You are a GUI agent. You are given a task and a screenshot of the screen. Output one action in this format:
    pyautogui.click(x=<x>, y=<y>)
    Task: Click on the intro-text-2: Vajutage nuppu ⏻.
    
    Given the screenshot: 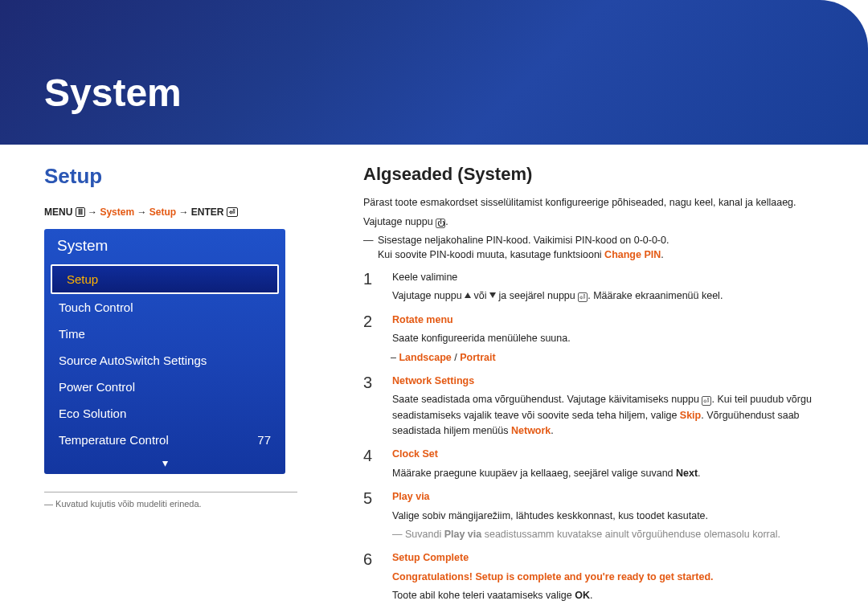 What is the action you would take?
    pyautogui.click(x=599, y=223)
    